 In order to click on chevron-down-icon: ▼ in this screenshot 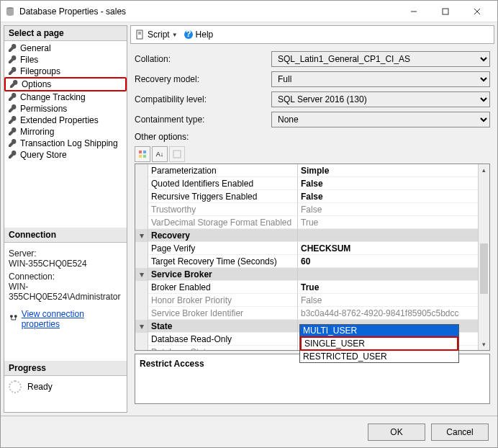, I will do `click(175, 35)`.